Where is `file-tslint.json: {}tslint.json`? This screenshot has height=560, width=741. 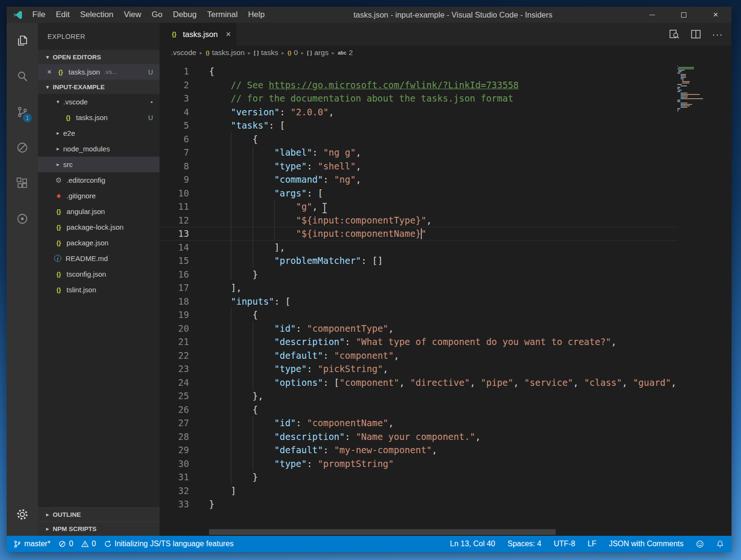
file-tslint.json: {}tslint.json is located at coordinates (99, 289).